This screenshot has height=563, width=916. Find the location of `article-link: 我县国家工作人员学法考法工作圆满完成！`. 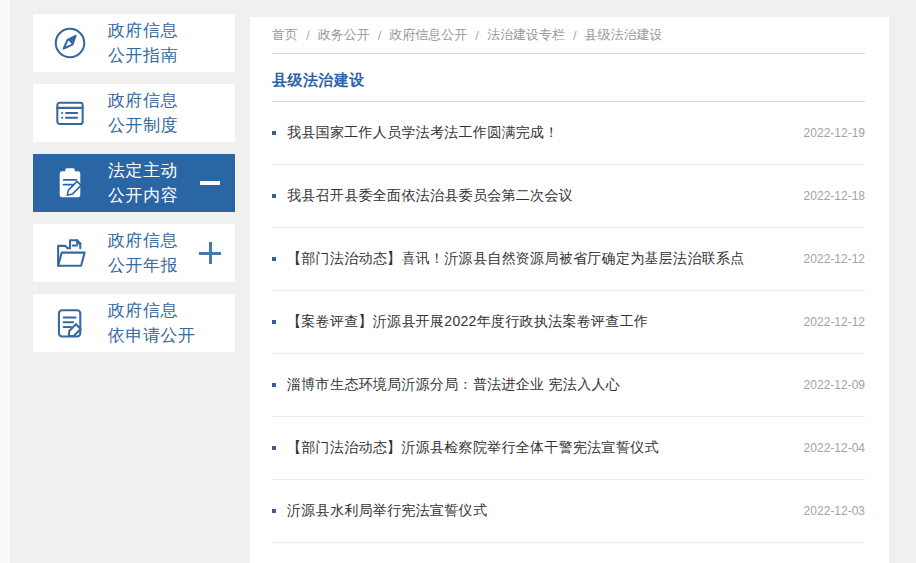

article-link: 我县国家工作人员学法考法工作圆满完成！ is located at coordinates (540, 133).